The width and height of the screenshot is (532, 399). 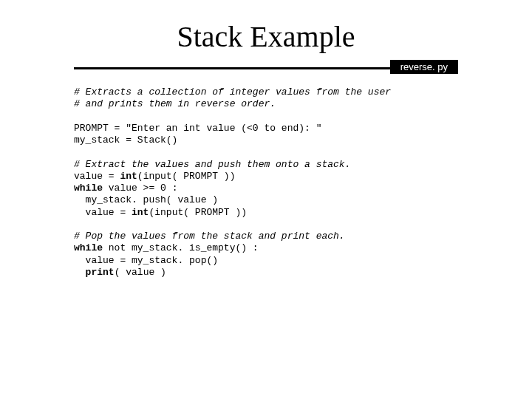 I want to click on comment-line: # Pop the values from the stack and prin…, so click(x=210, y=236).